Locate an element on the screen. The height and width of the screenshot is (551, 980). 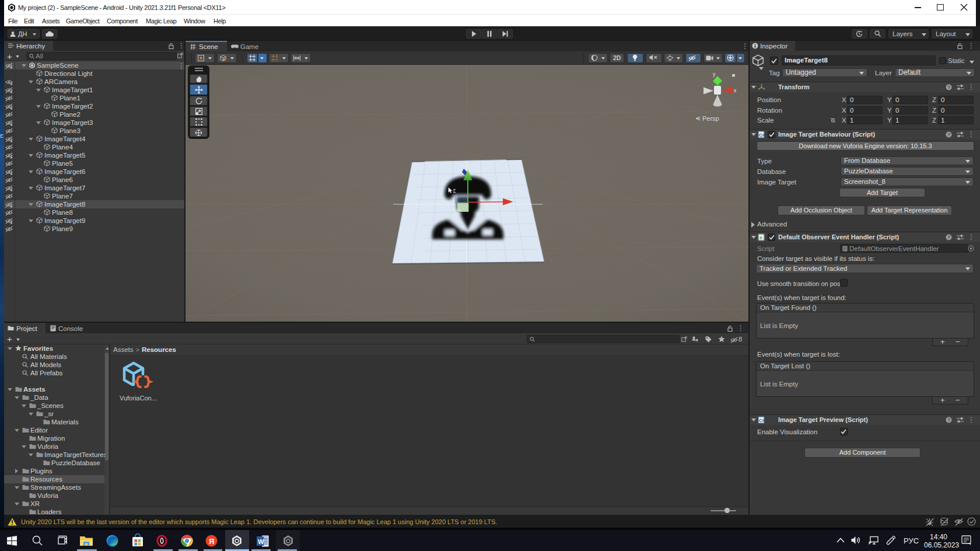
svg-text: y is located at coordinates (714, 74).